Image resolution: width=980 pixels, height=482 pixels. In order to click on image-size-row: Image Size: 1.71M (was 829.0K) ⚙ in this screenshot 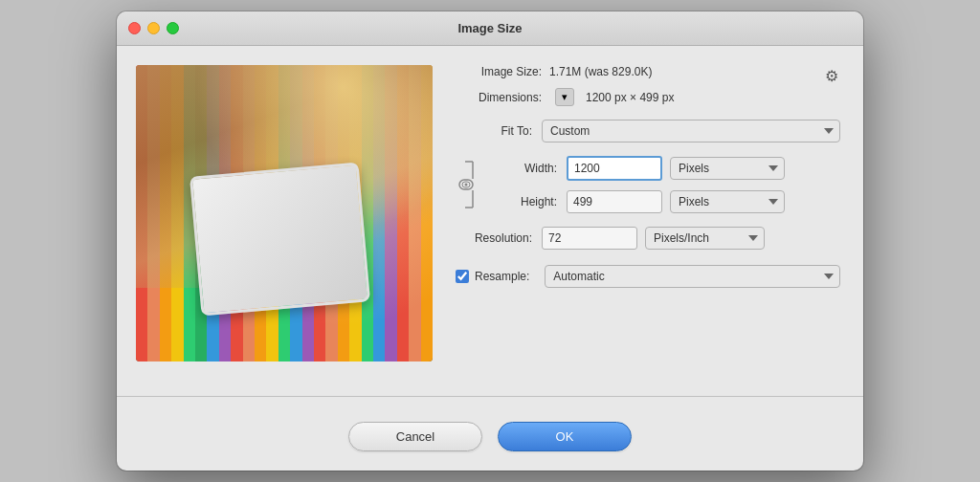, I will do `click(648, 72)`.